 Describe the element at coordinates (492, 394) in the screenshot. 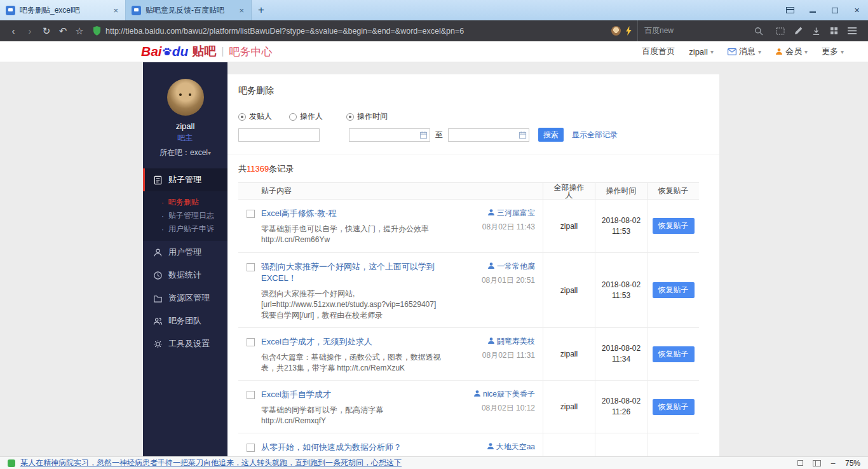

I see `post-author-link: nice簸下美香子` at that location.